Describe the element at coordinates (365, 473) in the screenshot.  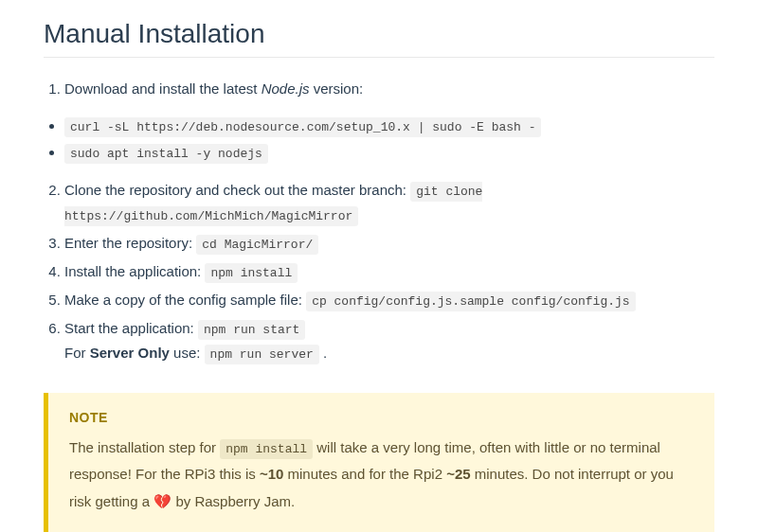
I see `note-p1-mid: minutes and for the Rpi2` at that location.